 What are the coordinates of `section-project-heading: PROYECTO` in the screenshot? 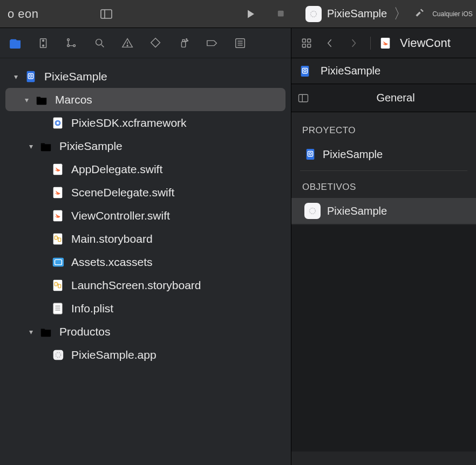 It's located at (384, 129).